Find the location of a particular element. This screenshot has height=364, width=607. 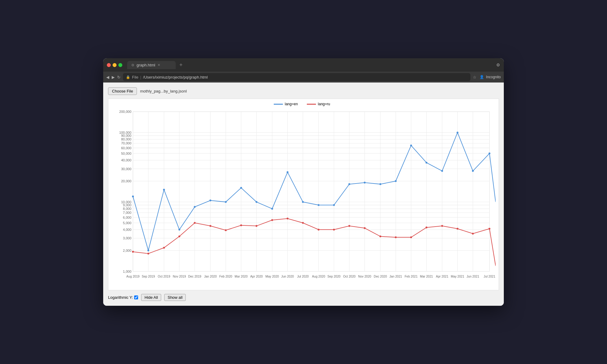

log-y-checkbox is located at coordinates (136, 297).